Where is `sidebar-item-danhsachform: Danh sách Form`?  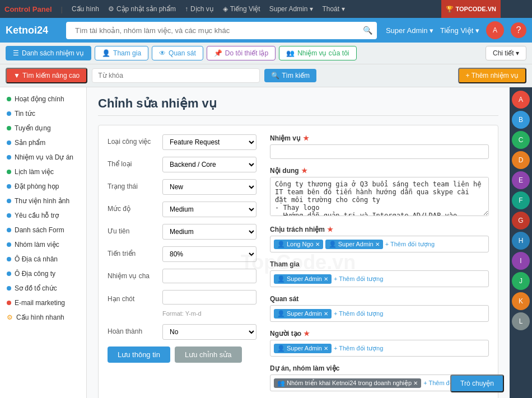
sidebar-item-danhsachform: Danh sách Form is located at coordinates (43, 230).